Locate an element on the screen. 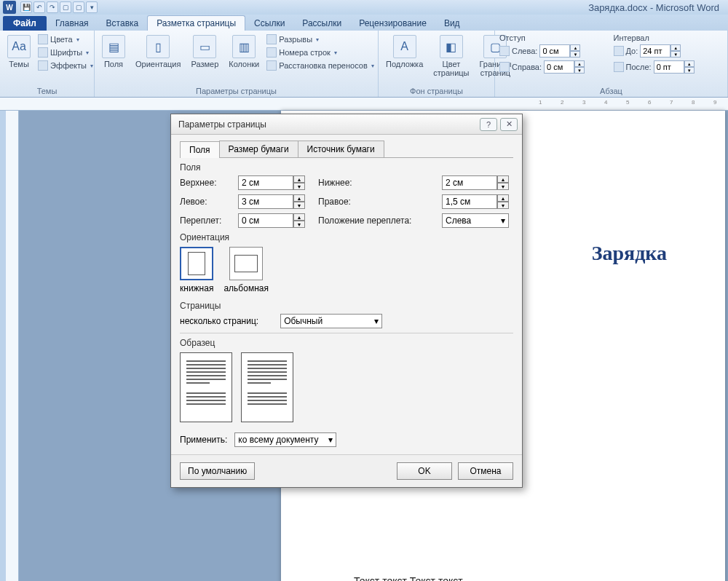 The height and width of the screenshot is (581, 728). orientation-portrait: книжная is located at coordinates (197, 270).